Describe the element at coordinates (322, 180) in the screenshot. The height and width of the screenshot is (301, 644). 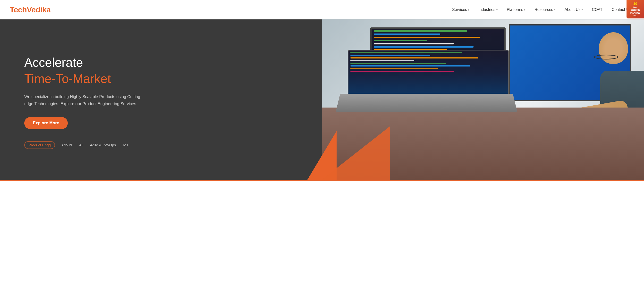
I see `bottom-accent-bar` at that location.